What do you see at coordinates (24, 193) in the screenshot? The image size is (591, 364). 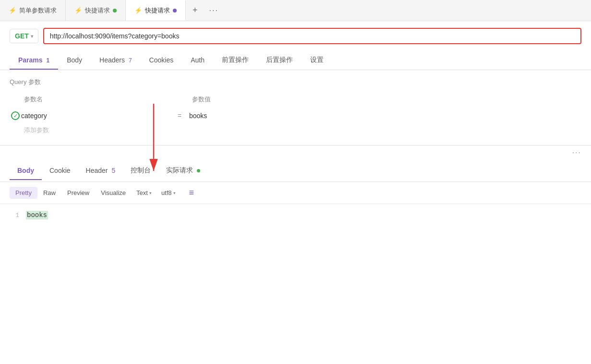 I see `fmt-tab-pretty: Pretty` at bounding box center [24, 193].